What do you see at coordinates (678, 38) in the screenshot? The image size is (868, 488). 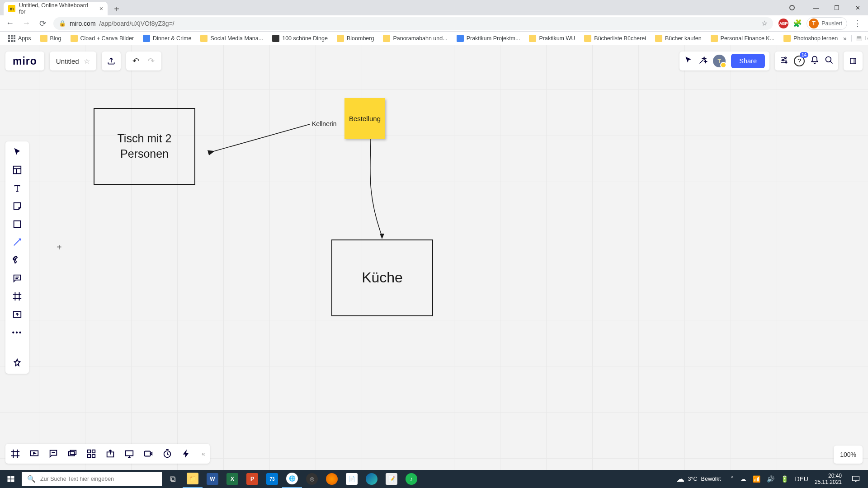 I see `bookmark-item: Bücher kaufen` at bounding box center [678, 38].